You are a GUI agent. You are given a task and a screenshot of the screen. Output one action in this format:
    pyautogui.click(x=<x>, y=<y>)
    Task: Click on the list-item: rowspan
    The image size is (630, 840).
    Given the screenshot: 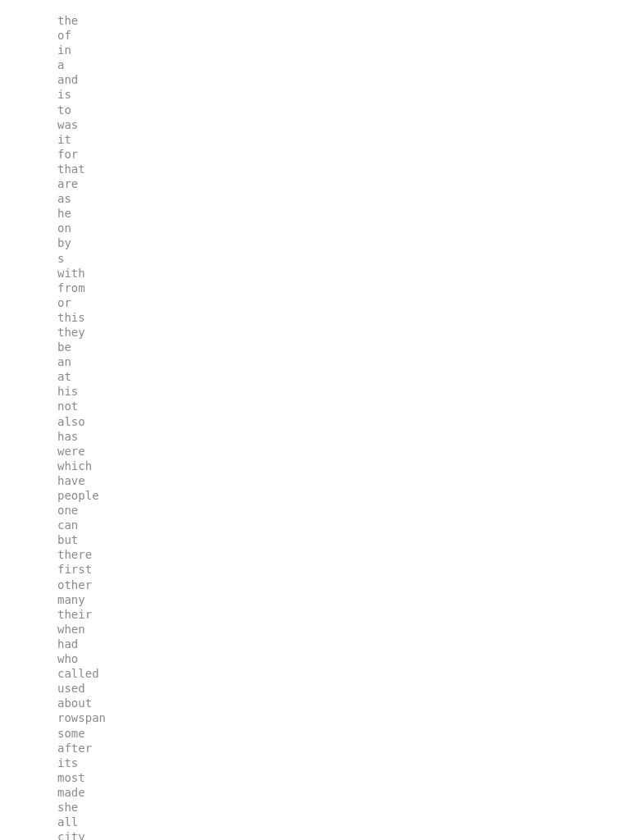 What is the action you would take?
    pyautogui.click(x=344, y=718)
    